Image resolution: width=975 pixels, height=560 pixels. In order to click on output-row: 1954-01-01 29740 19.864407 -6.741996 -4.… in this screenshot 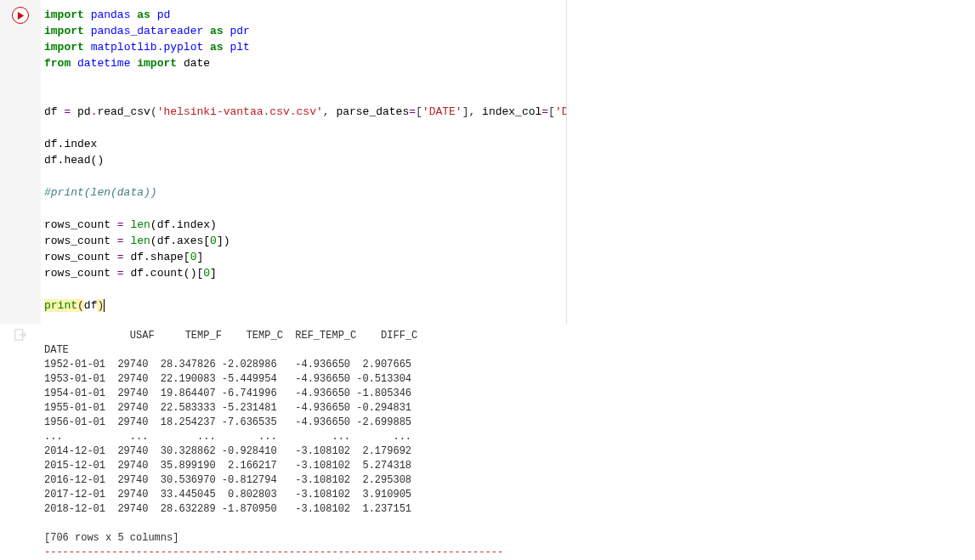, I will do `click(228, 393)`.